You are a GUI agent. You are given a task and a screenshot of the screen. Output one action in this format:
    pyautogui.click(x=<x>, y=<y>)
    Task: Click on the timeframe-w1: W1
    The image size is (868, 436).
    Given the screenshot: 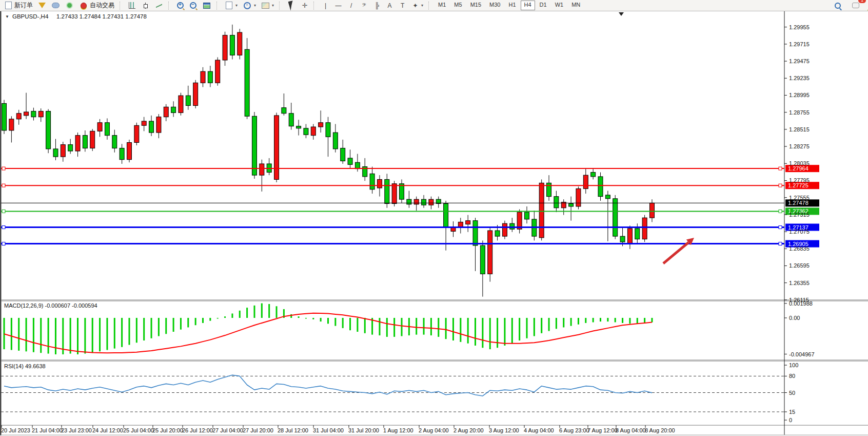 What is the action you would take?
    pyautogui.click(x=559, y=5)
    